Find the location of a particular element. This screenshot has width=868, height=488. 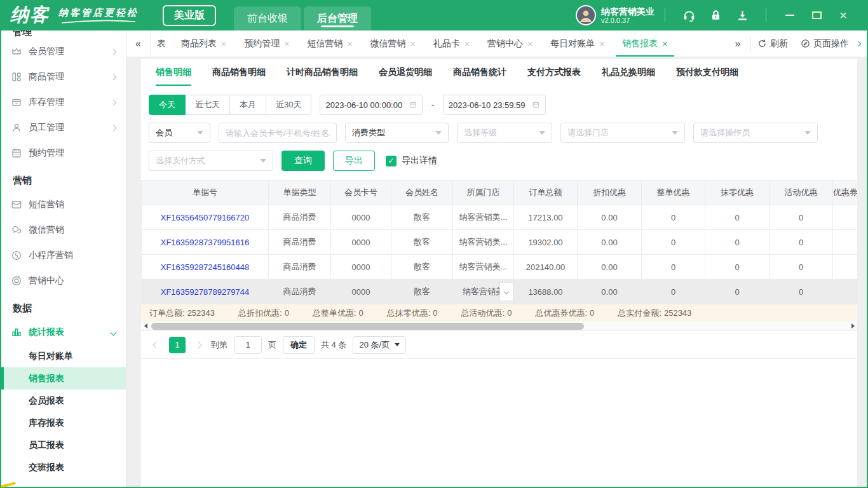

maximize-button is located at coordinates (817, 15).